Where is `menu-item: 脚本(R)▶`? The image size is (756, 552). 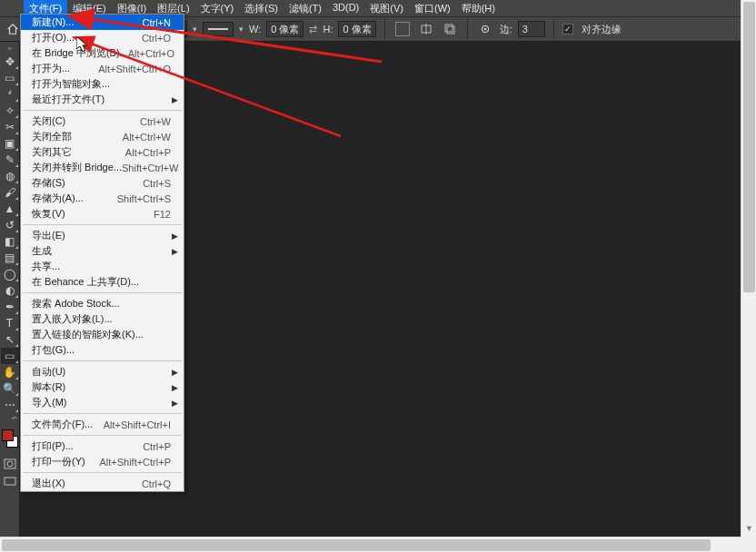 menu-item: 脚本(R)▶ is located at coordinates (102, 387).